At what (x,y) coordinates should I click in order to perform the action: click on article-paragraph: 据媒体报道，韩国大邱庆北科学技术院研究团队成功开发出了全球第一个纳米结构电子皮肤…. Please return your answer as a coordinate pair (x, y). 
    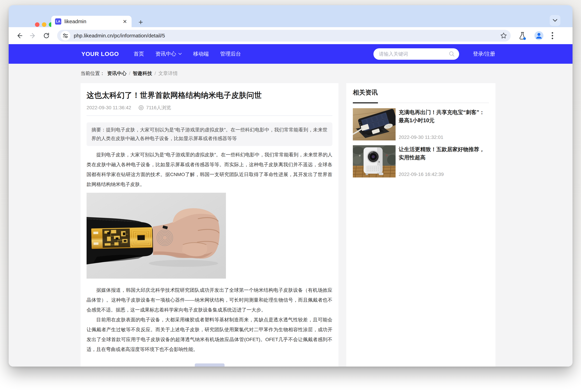
    Looking at the image, I should click on (209, 300).